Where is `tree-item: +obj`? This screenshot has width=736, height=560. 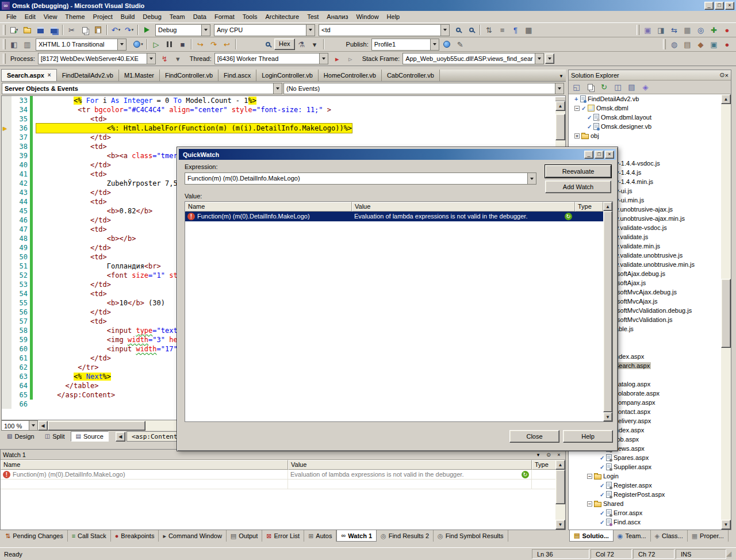 tree-item: +obj is located at coordinates (645, 136).